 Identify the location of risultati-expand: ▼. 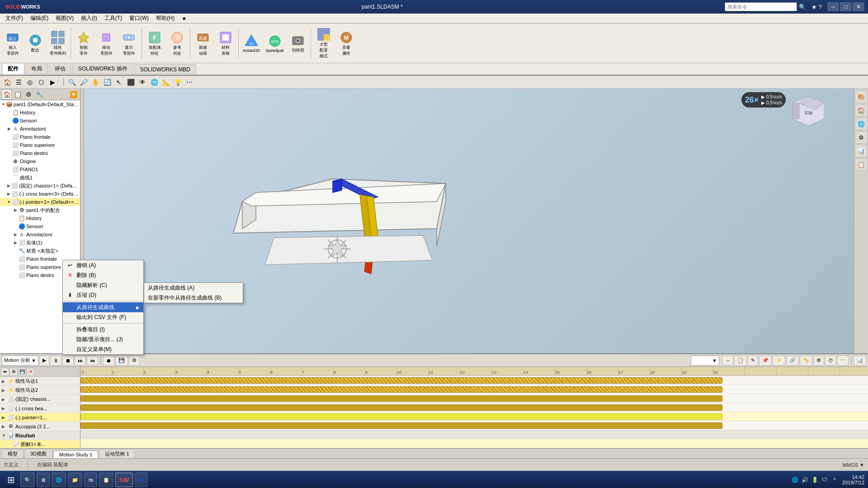
(5, 436).